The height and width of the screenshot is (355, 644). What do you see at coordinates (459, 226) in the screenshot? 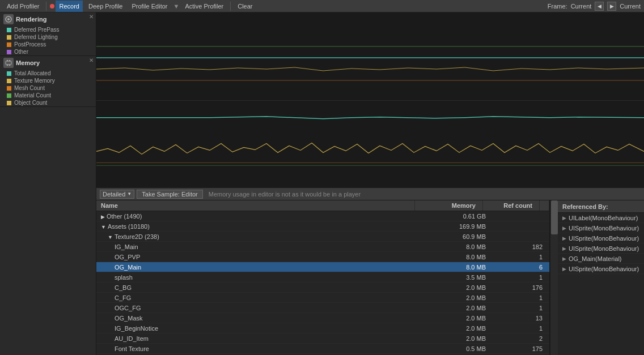
I see `cell-memory: 169.9 MB` at bounding box center [459, 226].